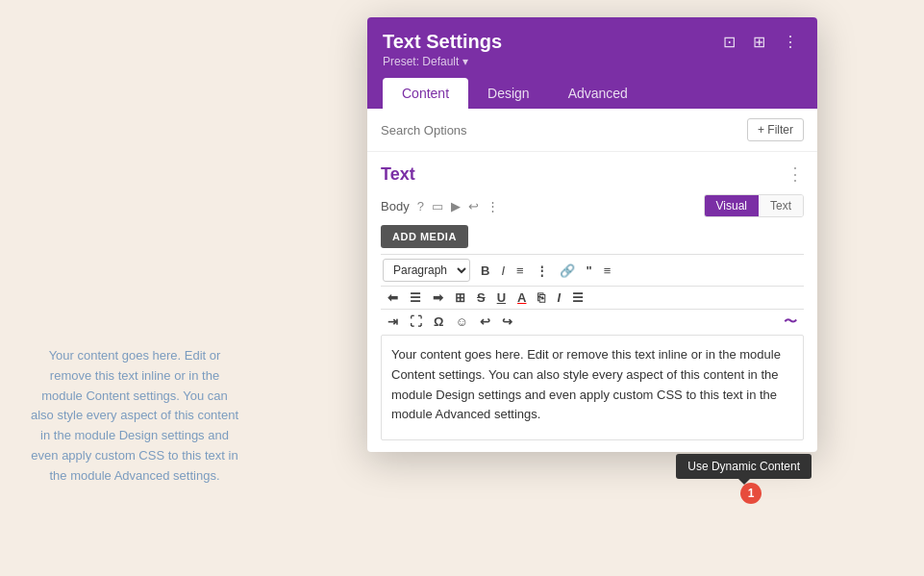 The width and height of the screenshot is (924, 576). I want to click on tab-content: Content, so click(425, 93).